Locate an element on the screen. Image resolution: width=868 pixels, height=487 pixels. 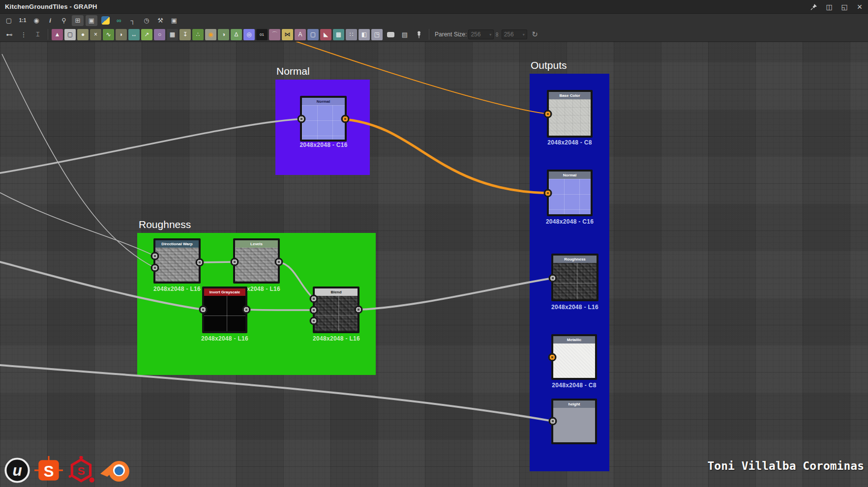
tile-generator-icon: ▦ is located at coordinates (172, 34).